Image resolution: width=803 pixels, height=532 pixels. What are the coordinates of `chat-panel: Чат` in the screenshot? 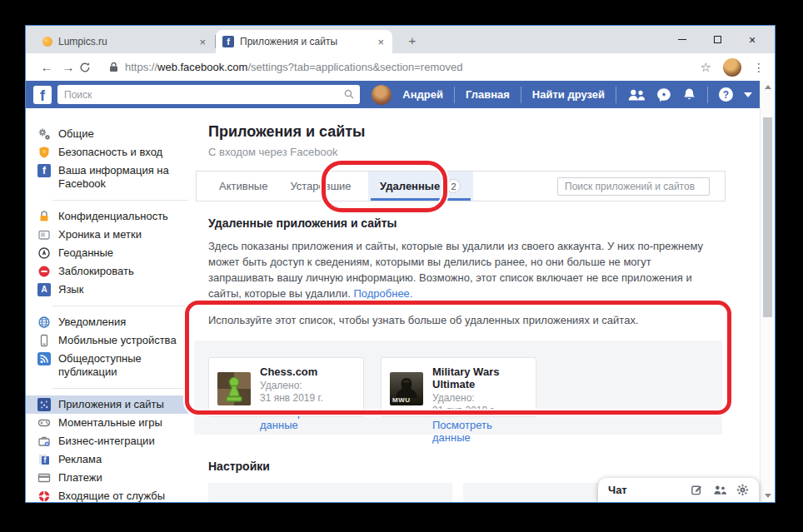 It's located at (678, 490).